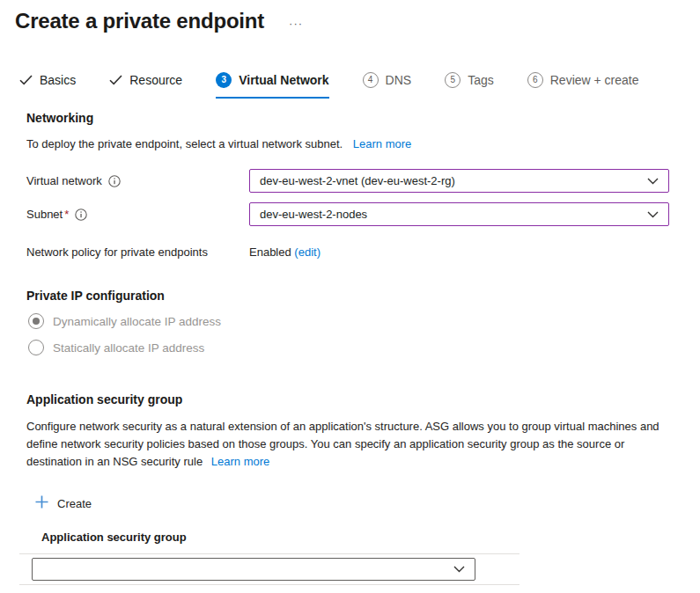 Image resolution: width=700 pixels, height=593 pixels. I want to click on field-label-text: Subnet*, so click(48, 215).